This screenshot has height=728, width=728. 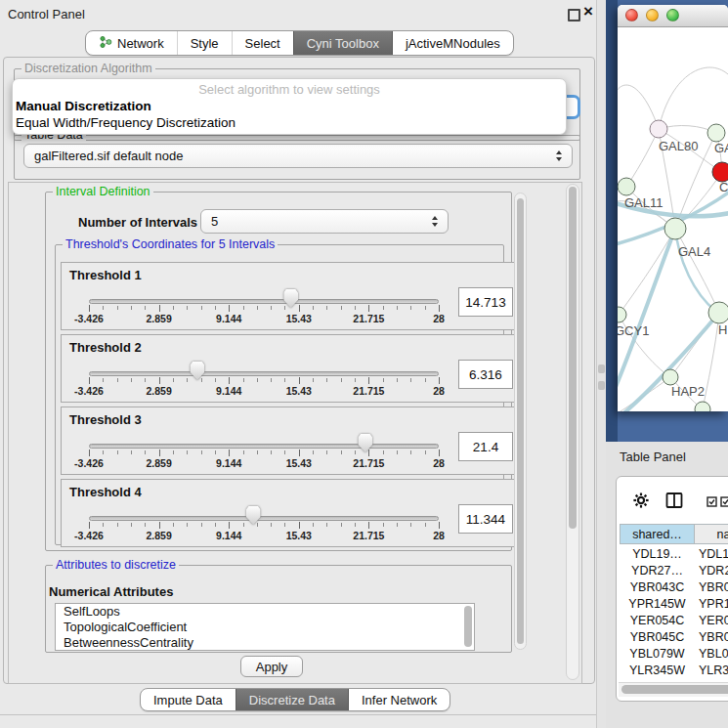 I want to click on tab-select: Select, so click(x=262, y=43).